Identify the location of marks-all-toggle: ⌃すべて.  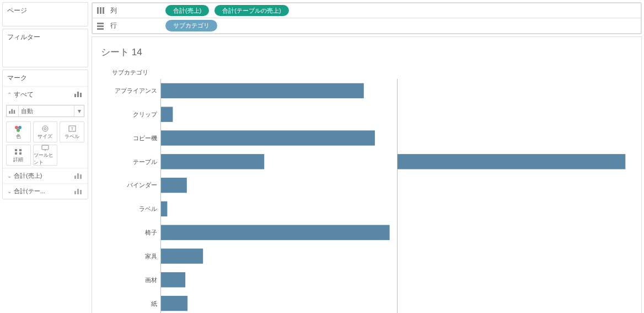
(45, 94).